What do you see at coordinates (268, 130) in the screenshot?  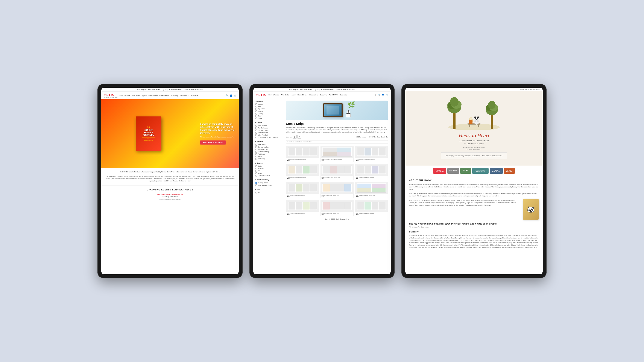 I see `filter-dog-lovers: For Dog Lovers` at bounding box center [268, 130].